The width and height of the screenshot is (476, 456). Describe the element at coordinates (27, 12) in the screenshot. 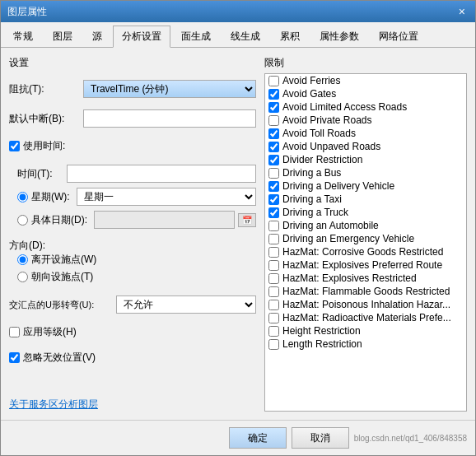

I see `window-title: 图层属性` at that location.